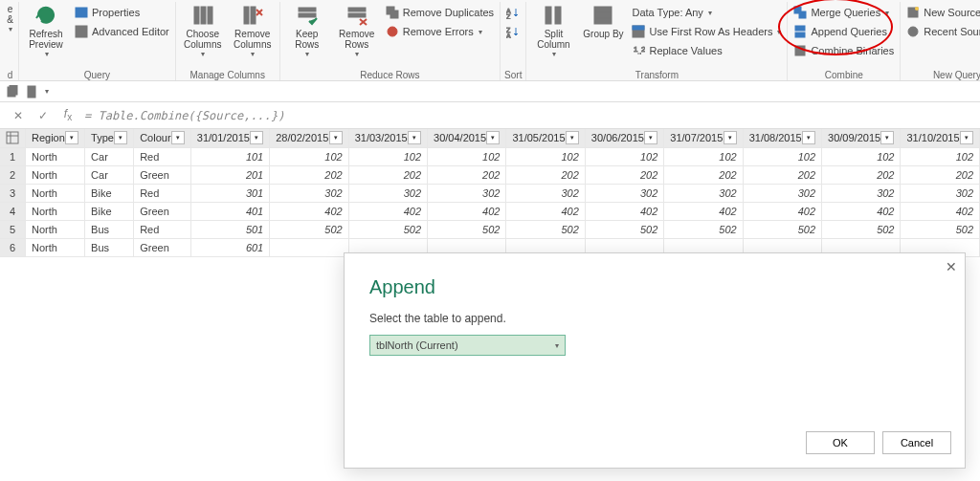 The width and height of the screenshot is (980, 481). What do you see at coordinates (942, 32) in the screenshot?
I see `recent-sources-button: Recent Sources▾` at bounding box center [942, 32].